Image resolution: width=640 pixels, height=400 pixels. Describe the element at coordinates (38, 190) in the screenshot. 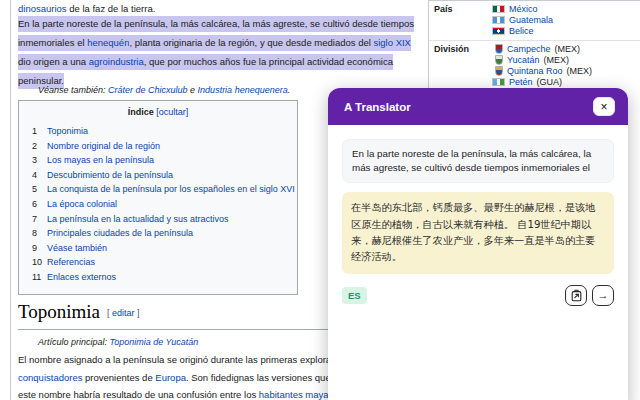

I see `toc-item-number: 5` at that location.